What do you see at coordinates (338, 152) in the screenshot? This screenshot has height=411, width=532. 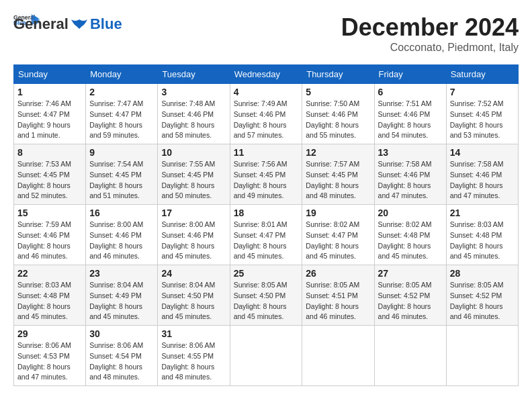 I see `day-number: 12` at bounding box center [338, 152].